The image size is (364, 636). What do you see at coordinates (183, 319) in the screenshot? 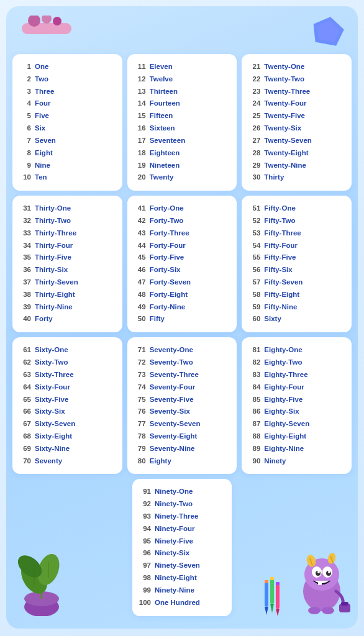
I see `number-row: 50Fifty` at bounding box center [183, 319].